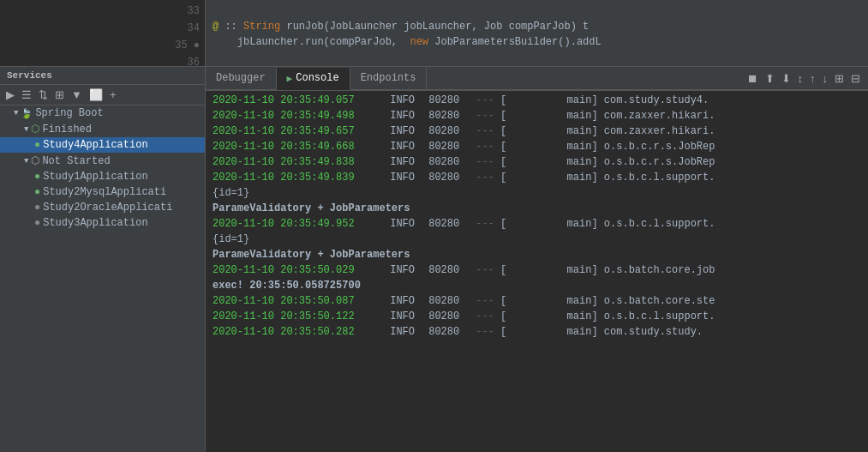 This screenshot has width=868, height=452. What do you see at coordinates (38, 145) in the screenshot?
I see `app-run-icon: ●` at bounding box center [38, 145].